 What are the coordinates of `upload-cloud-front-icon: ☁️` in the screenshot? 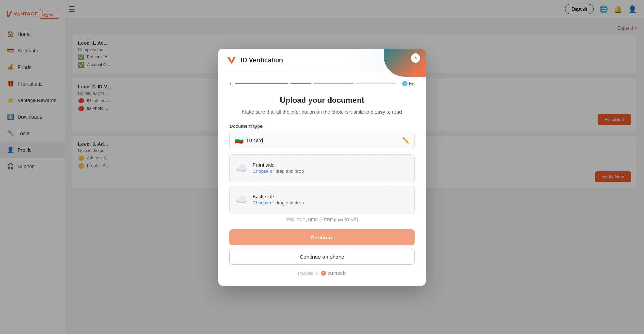 It's located at (241, 168).